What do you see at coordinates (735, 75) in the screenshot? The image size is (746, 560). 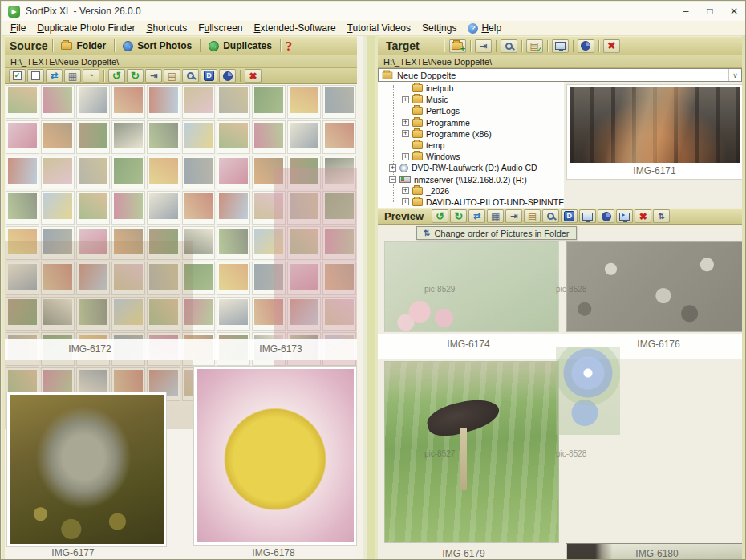 I see `chevron-down-icon: ∨` at bounding box center [735, 75].